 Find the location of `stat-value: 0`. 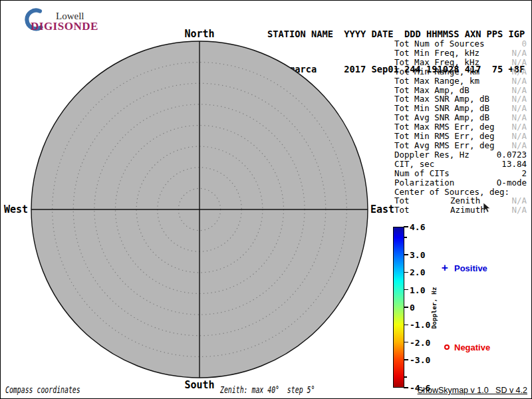

stat-value: 0 is located at coordinates (524, 44).